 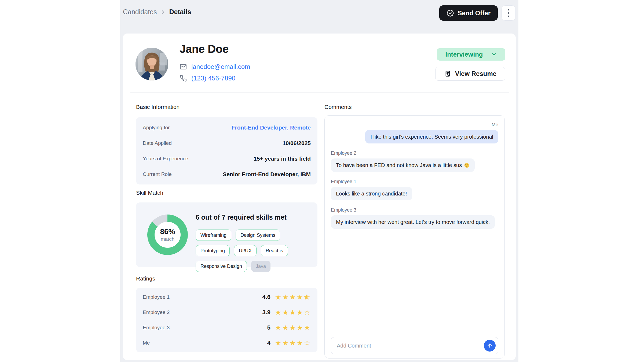 I want to click on more-options-button, so click(x=509, y=13).